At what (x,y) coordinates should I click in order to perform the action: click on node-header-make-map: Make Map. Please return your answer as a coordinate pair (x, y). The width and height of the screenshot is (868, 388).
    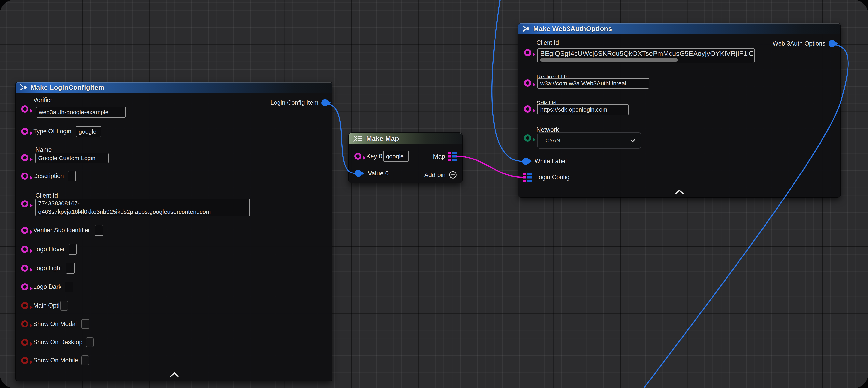
    Looking at the image, I should click on (406, 139).